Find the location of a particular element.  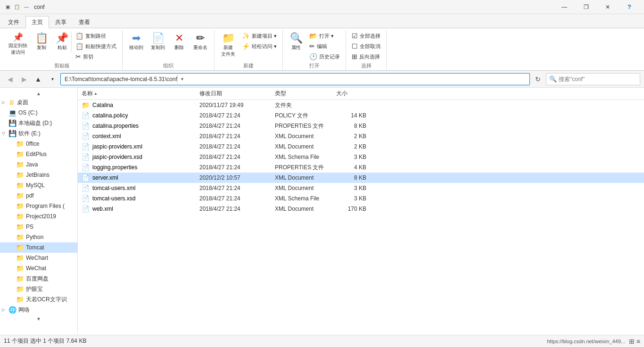

address-dropdown: ▾ is located at coordinates (182, 79).